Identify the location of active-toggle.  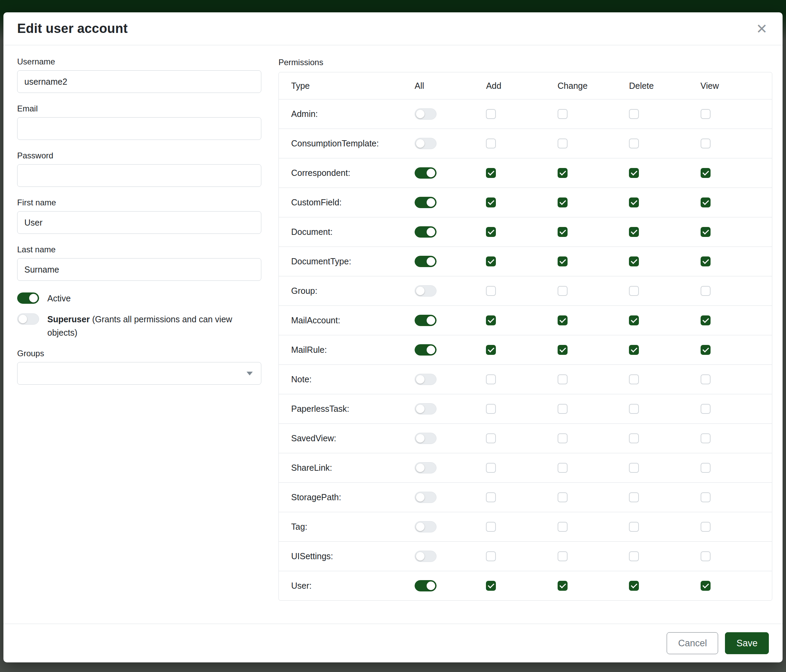
(28, 298).